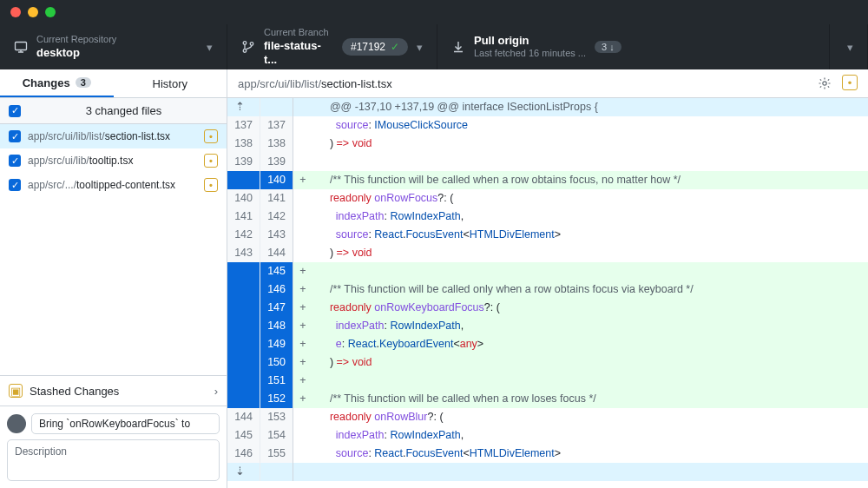 The image size is (868, 488). Describe the element at coordinates (548, 162) in the screenshot. I see `diff-line: 139139` at that location.